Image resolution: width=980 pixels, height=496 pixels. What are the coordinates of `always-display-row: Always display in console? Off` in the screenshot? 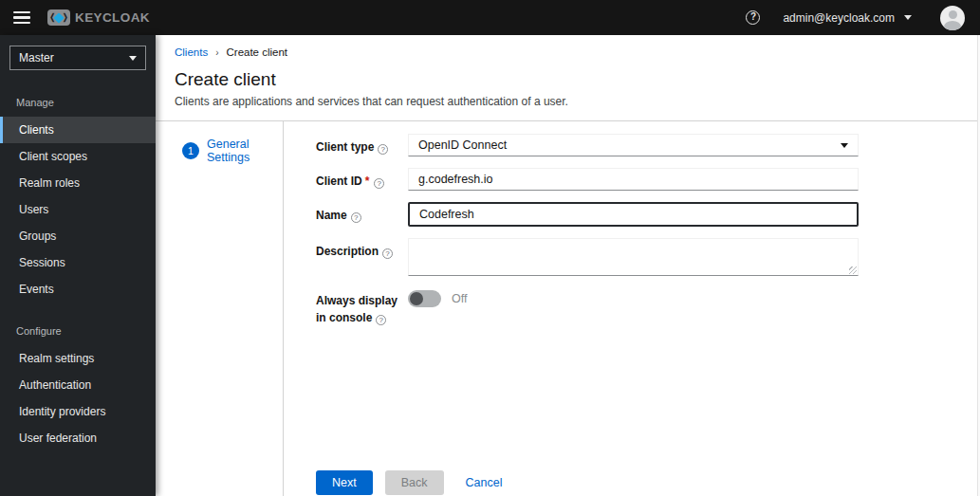 It's located at (587, 307).